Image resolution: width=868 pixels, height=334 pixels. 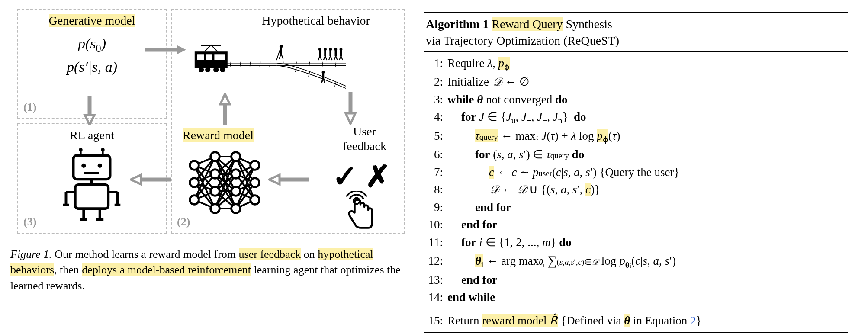 I want to click on box-1-title: Generative model, so click(x=92, y=19).